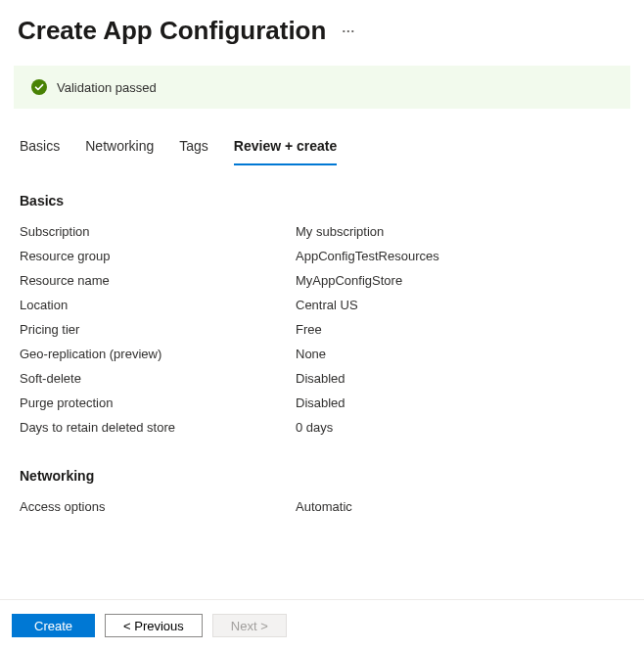  I want to click on wizard-tabs: Basics Networking Tags Review + create, so click(322, 137).